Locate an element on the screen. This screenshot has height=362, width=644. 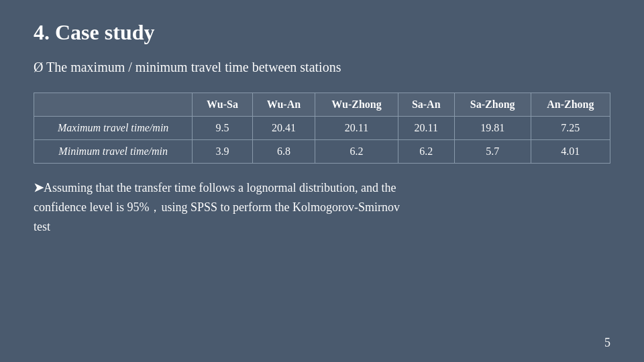
bottom-line-2: confidence level is 95%，using SPSS to pe… is located at coordinates (322, 208).